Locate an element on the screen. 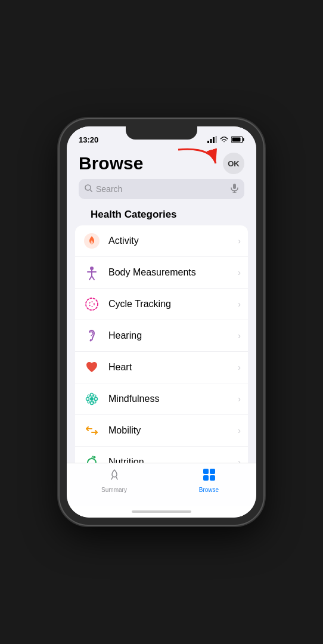 The image size is (323, 644). category-row: Mindfulness › is located at coordinates (162, 400).